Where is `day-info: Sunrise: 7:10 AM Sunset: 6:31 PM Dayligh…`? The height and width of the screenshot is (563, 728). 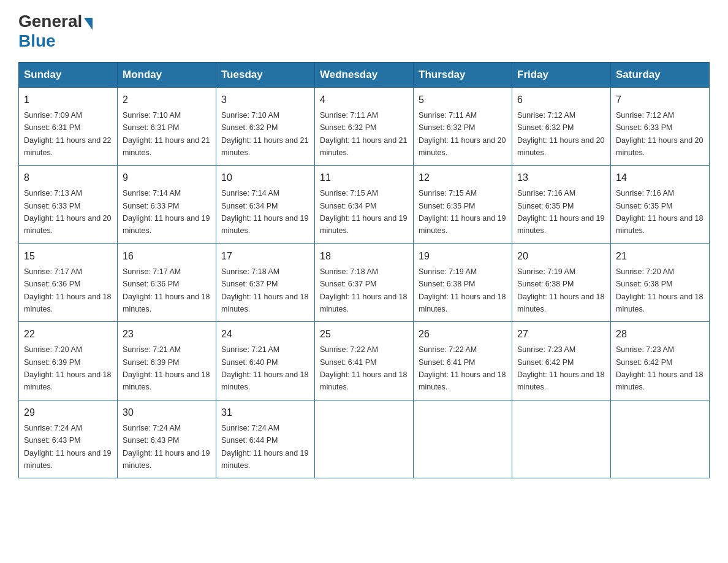 day-info: Sunrise: 7:10 AM Sunset: 6:31 PM Dayligh… is located at coordinates (166, 134).